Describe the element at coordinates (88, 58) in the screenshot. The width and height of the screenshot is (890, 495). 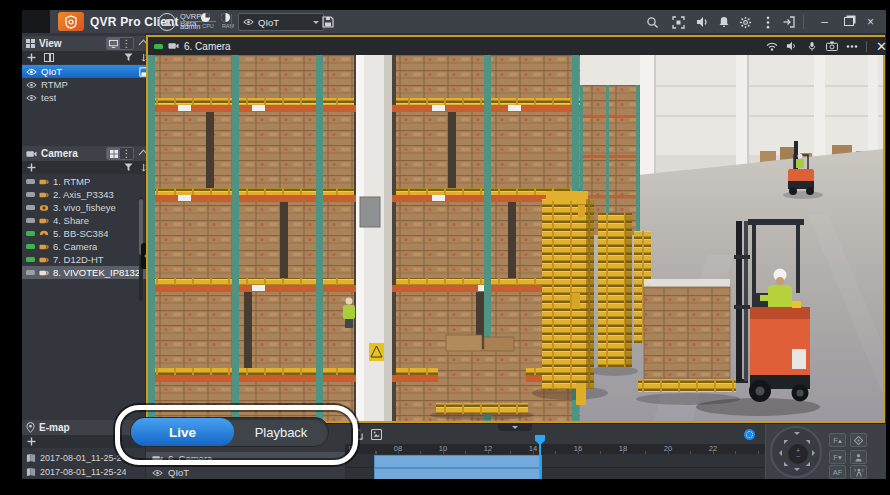
I see `view-toolbar` at that location.